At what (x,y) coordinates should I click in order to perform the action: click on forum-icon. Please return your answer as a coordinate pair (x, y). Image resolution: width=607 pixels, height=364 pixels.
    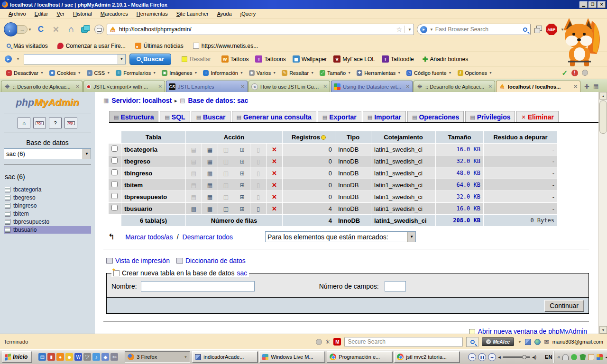
    Looking at the image, I should click on (99, 29).